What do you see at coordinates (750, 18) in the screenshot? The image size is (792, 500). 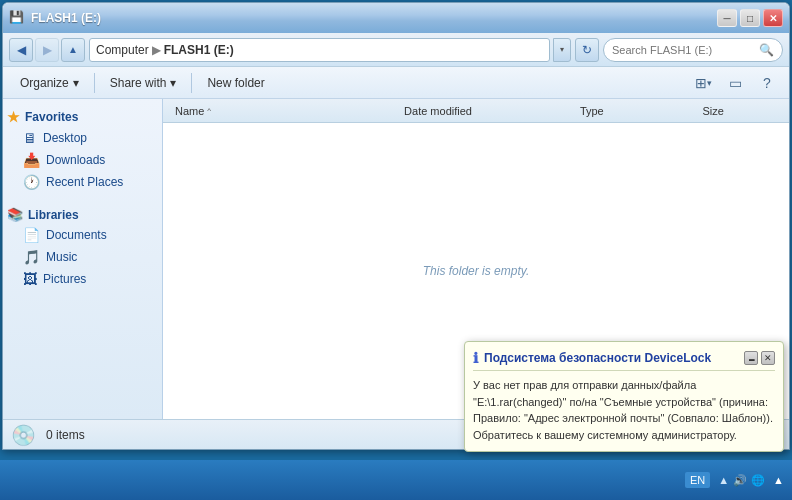 I see `maximize-button: □` at bounding box center [750, 18].